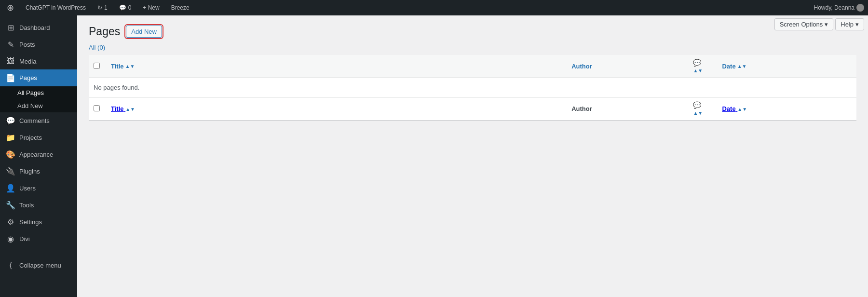 The image size is (868, 297). Describe the element at coordinates (102, 8) in the screenshot. I see `updates-item: ↻ 1` at that location.